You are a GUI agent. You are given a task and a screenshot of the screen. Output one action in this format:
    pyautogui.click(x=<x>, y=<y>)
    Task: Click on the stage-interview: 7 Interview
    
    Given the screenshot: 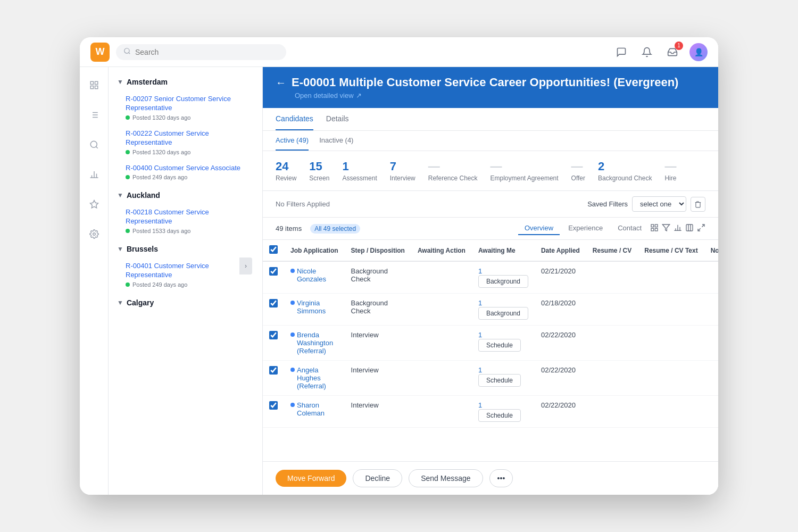 What is the action you would take?
    pyautogui.click(x=403, y=171)
    